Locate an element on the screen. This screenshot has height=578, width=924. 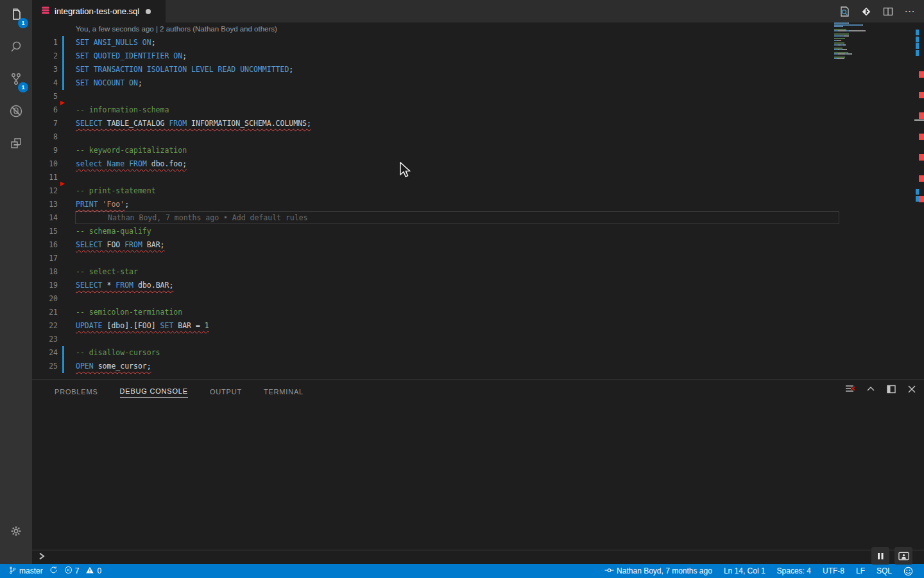
indentation-status: Spaces: 4 is located at coordinates (794, 571).